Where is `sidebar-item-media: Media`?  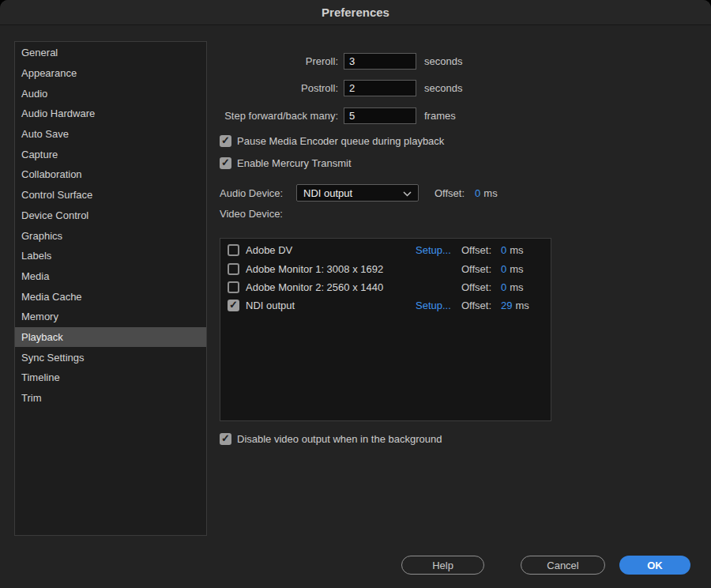
sidebar-item-media: Media is located at coordinates (111, 277).